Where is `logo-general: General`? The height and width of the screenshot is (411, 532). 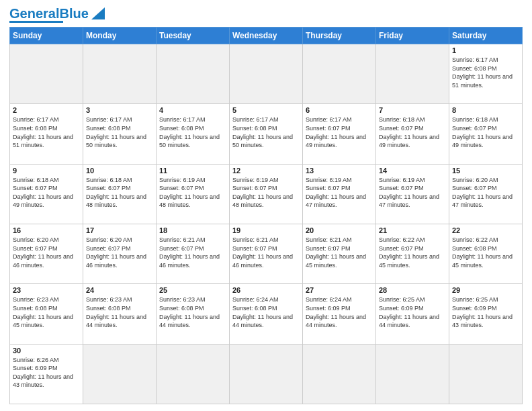
logo-general: General is located at coordinates (34, 13).